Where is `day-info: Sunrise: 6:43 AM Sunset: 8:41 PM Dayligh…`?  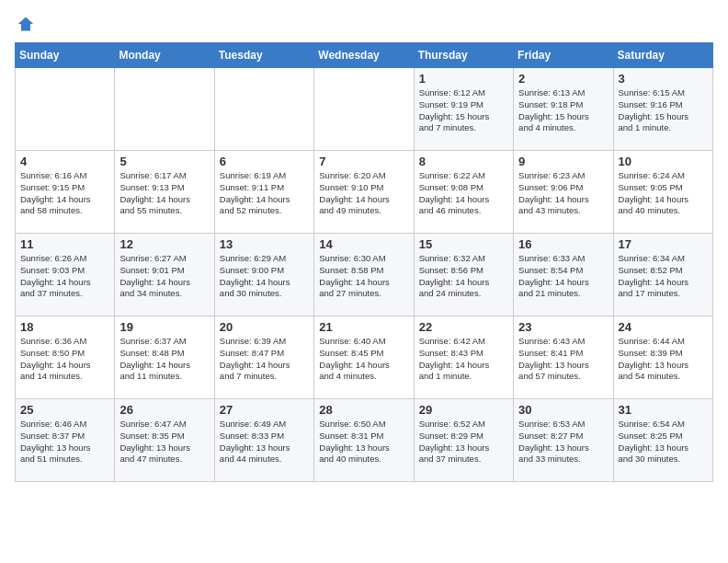 day-info: Sunrise: 6:43 AM Sunset: 8:41 PM Dayligh… is located at coordinates (563, 359).